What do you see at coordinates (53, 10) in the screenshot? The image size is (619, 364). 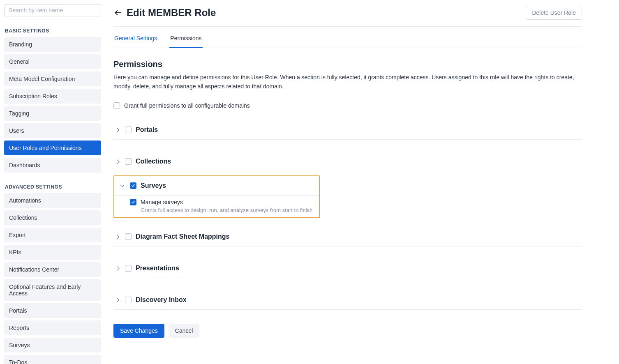 I see `search-input` at bounding box center [53, 10].